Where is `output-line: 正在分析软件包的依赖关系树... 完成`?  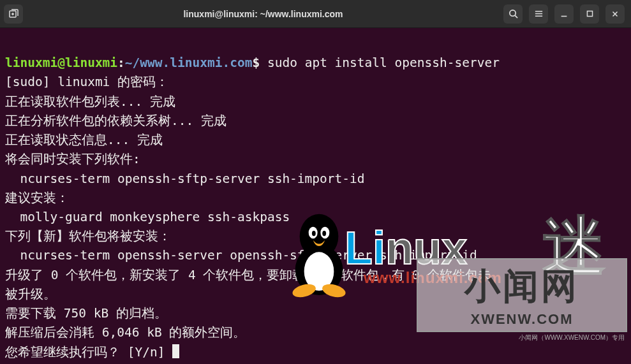 output-line: 正在分析软件包的依赖关系树... 完成 is located at coordinates (116, 121).